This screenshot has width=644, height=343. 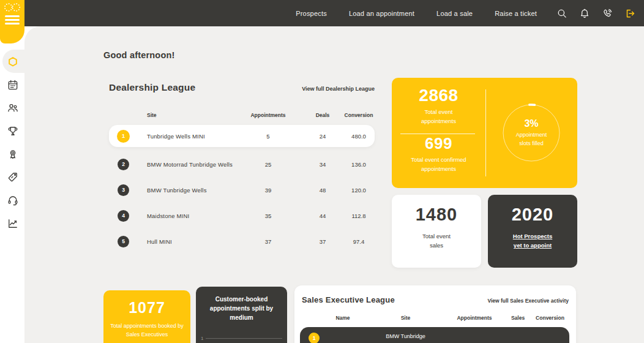 What do you see at coordinates (438, 164) in the screenshot?
I see `total-event-confirmed-label: Total event confirmed appointments` at bounding box center [438, 164].